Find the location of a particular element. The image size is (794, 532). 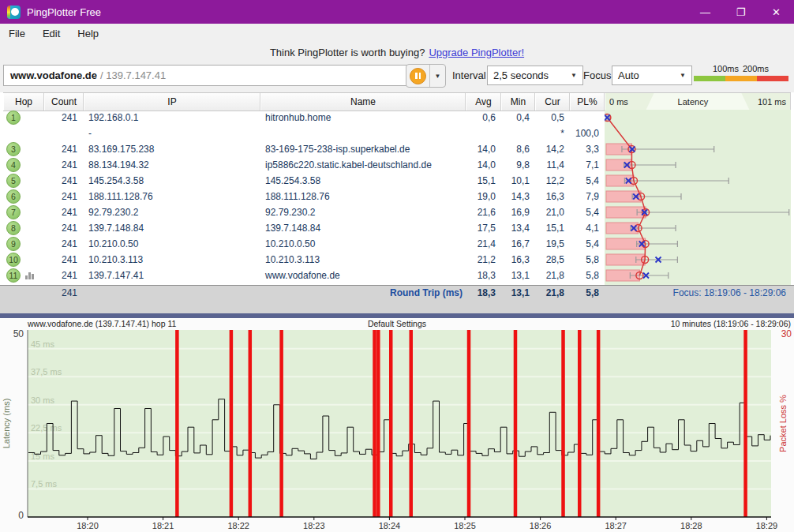

svg-text: 18:27 is located at coordinates (616, 526).